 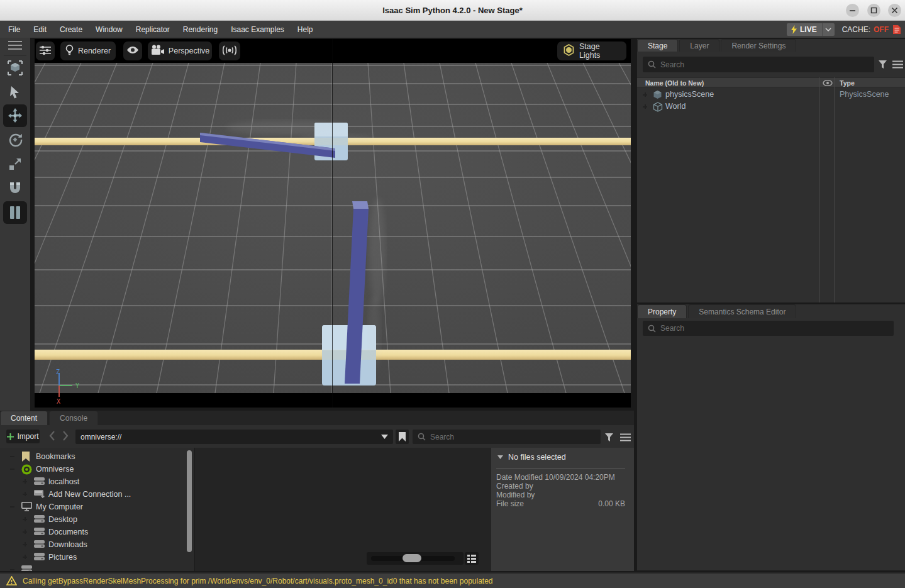 I want to click on bookmark-button, so click(x=403, y=436).